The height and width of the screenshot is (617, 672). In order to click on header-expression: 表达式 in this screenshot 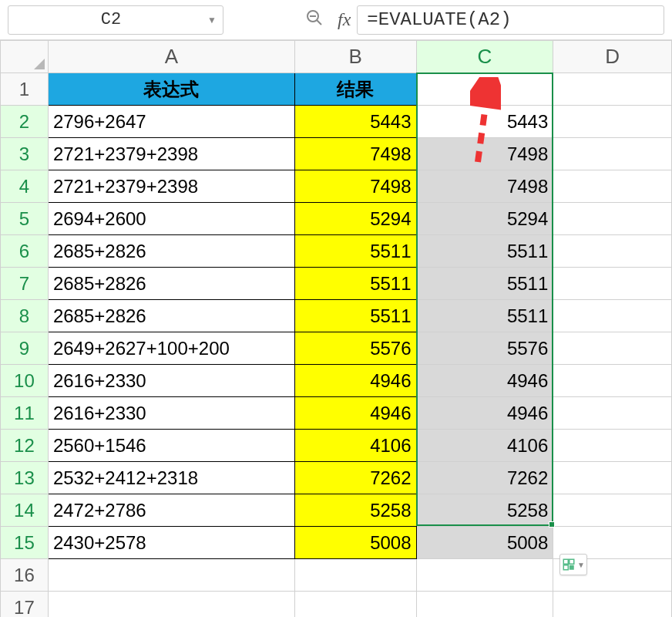, I will do `click(171, 89)`.